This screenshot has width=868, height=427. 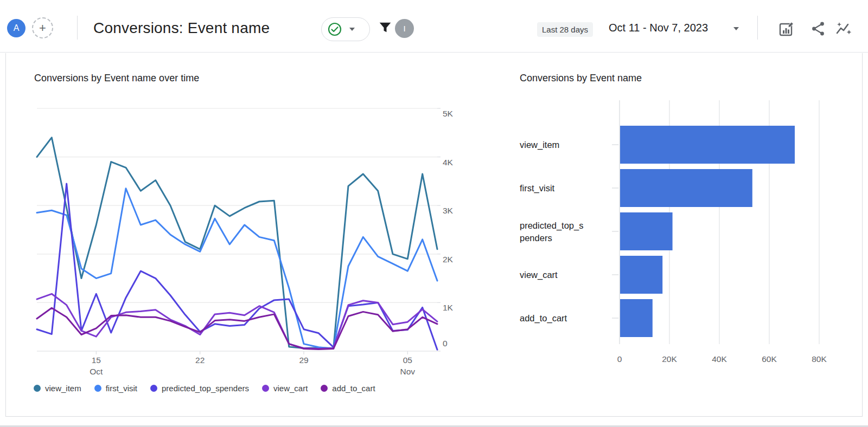 I want to click on page-title: Conversions: Event name, so click(x=181, y=28).